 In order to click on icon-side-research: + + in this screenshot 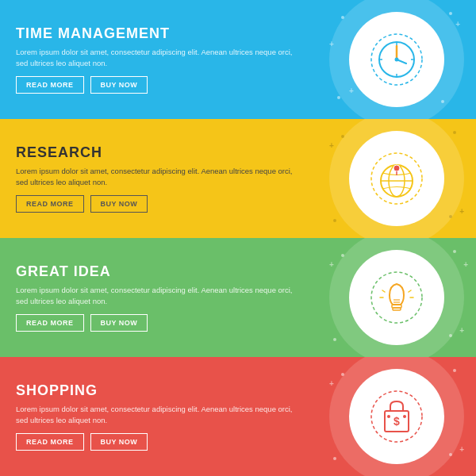, I will do `click(397, 178)`.